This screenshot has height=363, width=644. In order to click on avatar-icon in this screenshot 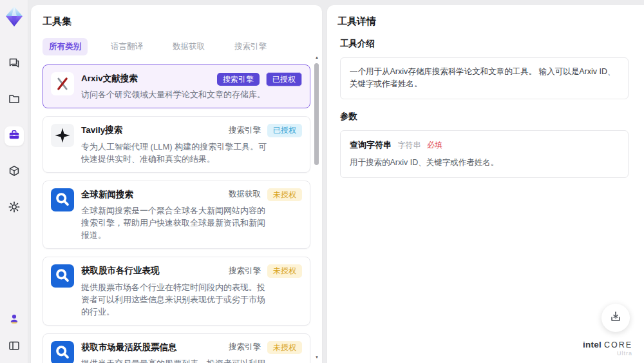, I will do `click(14, 320)`.